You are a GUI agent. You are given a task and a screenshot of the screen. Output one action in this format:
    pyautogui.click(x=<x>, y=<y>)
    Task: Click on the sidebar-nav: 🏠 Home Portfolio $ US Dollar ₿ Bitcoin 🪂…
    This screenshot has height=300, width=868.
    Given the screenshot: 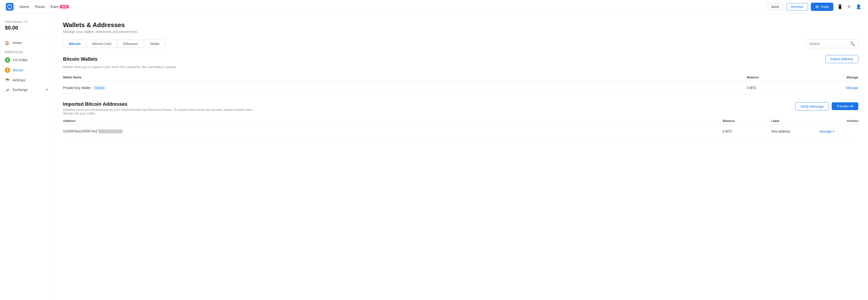 What is the action you would take?
    pyautogui.click(x=26, y=66)
    